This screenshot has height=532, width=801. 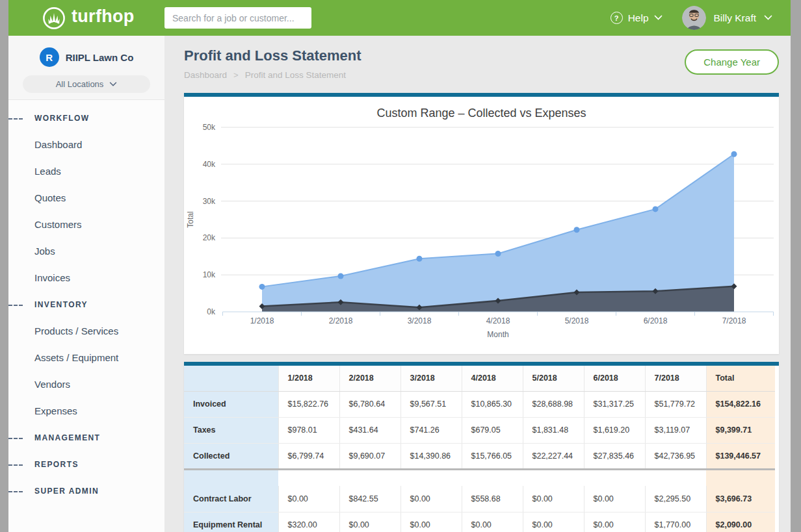 What do you see at coordinates (638, 18) in the screenshot?
I see `help-label: Help` at bounding box center [638, 18].